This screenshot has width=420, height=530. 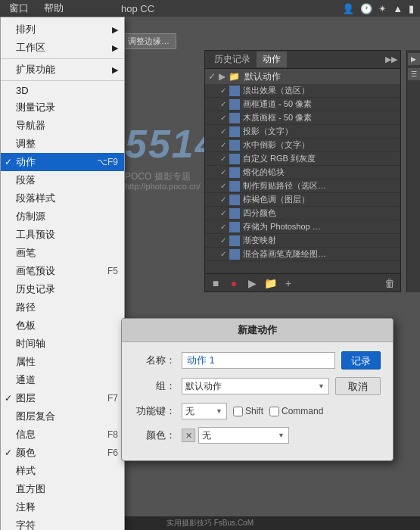 I want to click on name-label: 名称：, so click(x=154, y=360).